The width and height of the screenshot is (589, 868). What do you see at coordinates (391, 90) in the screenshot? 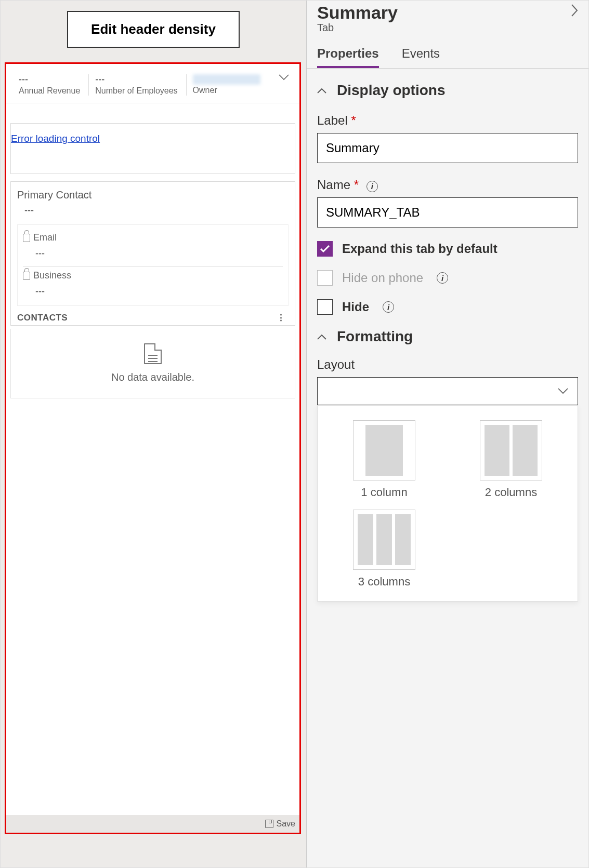
I see `display-options-title: Display options` at bounding box center [391, 90].